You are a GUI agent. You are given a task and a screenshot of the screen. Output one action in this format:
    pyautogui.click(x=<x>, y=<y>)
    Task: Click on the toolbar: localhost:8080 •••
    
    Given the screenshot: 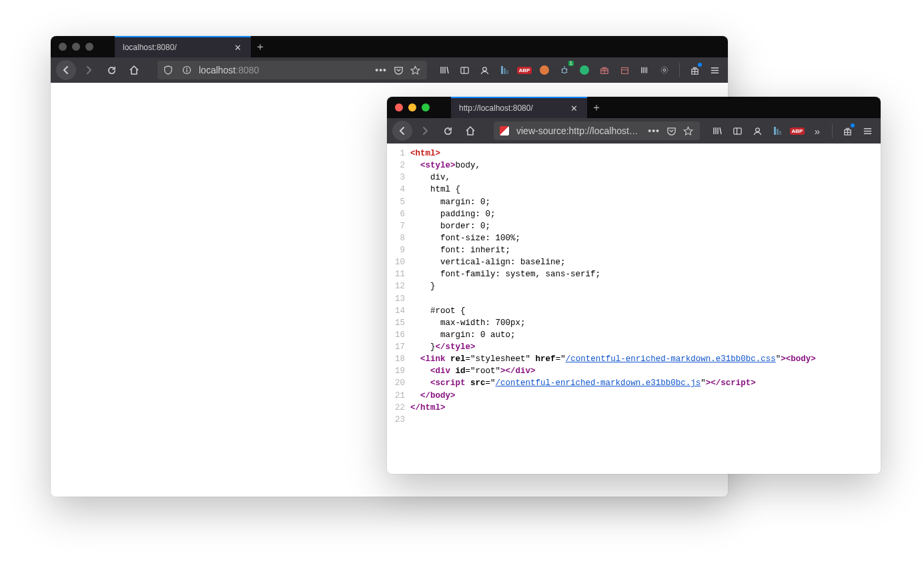 What is the action you would take?
    pyautogui.click(x=390, y=70)
    